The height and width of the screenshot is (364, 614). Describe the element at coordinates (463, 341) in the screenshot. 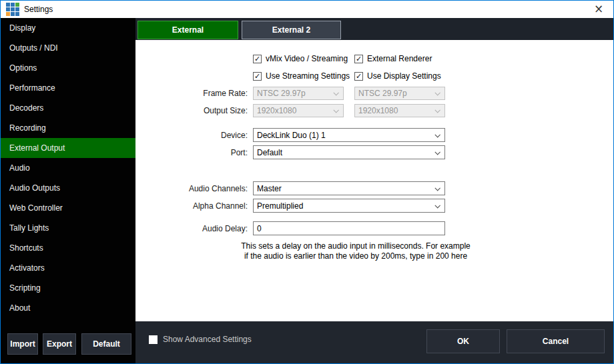

I see `ok-button: OK` at that location.